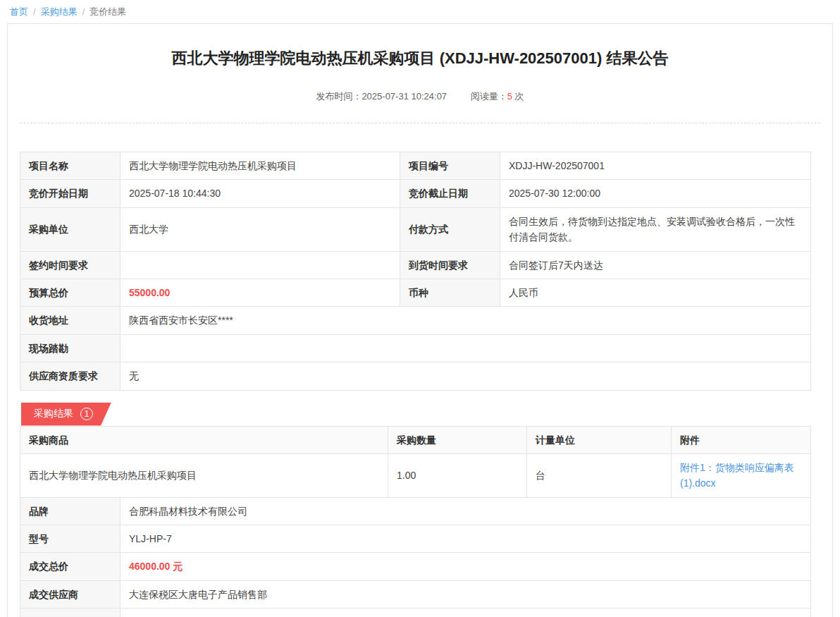 Image resolution: width=840 pixels, height=617 pixels. Describe the element at coordinates (466, 567) in the screenshot. I see `deal-total-price: 46000.00 元` at that location.